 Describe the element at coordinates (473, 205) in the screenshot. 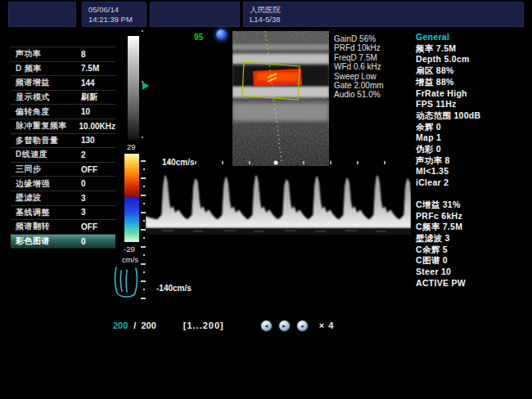

I see `param-line: C增益 31%` at that location.